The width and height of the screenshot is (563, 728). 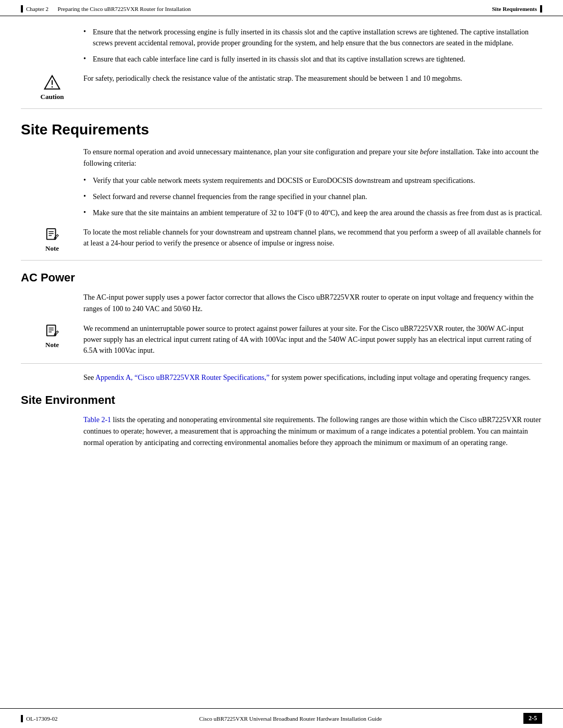 I want to click on top-bullet-section: • Ensure that the network processing eng…, so click(x=313, y=46).